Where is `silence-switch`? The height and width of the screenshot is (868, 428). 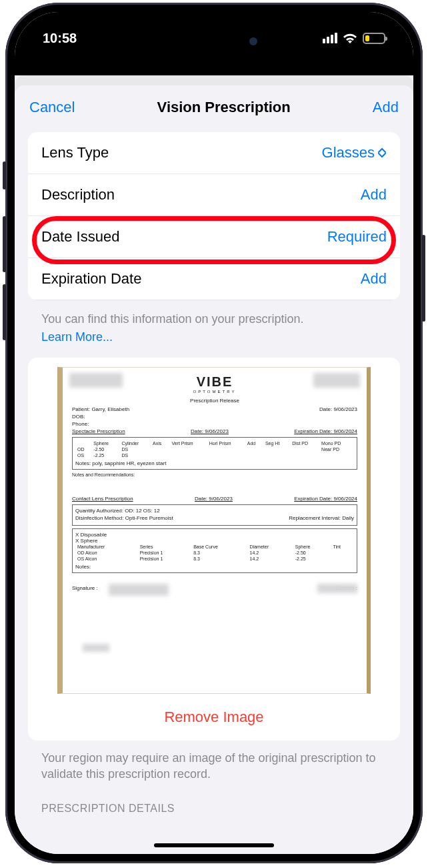 silence-switch is located at coordinates (4, 175).